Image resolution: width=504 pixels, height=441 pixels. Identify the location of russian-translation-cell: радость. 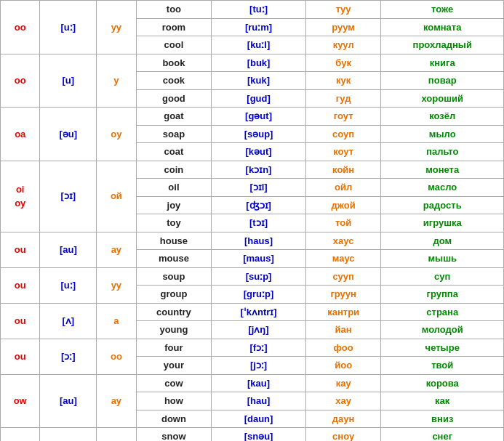
(442, 205).